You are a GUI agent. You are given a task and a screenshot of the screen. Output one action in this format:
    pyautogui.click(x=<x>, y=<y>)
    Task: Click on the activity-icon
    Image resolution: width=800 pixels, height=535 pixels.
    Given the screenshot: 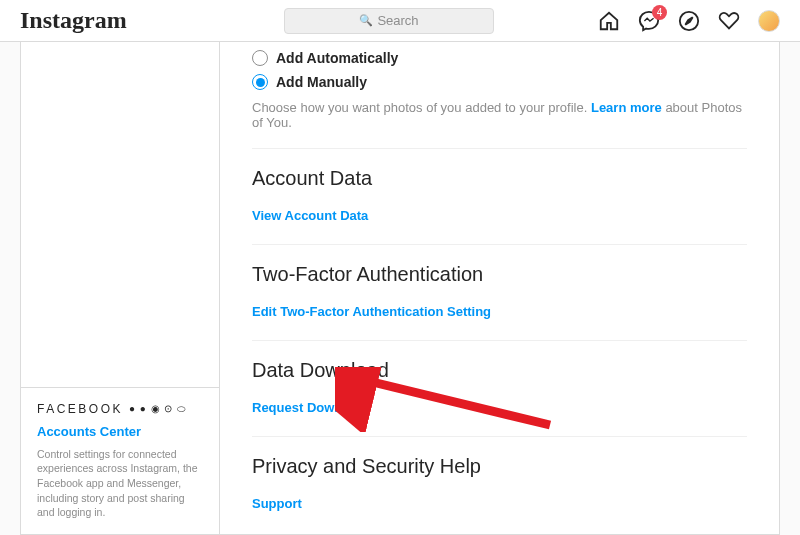 What is the action you would take?
    pyautogui.click(x=729, y=21)
    